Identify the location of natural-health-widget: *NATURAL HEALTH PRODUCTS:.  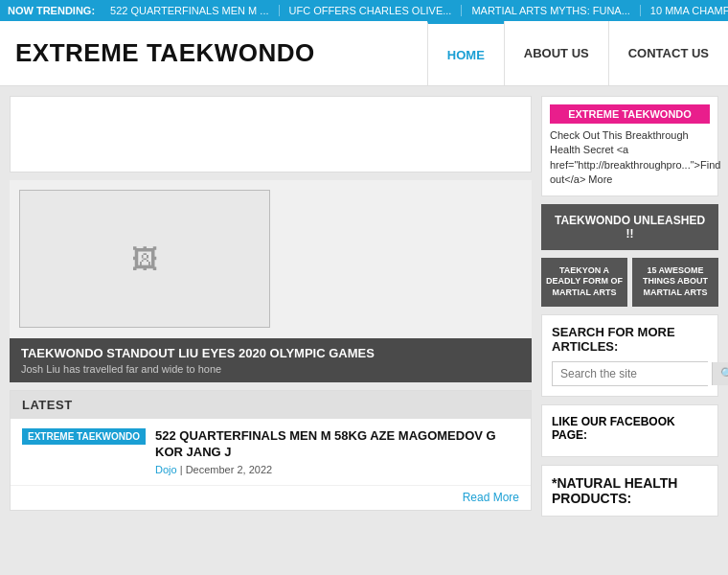
(630, 491).